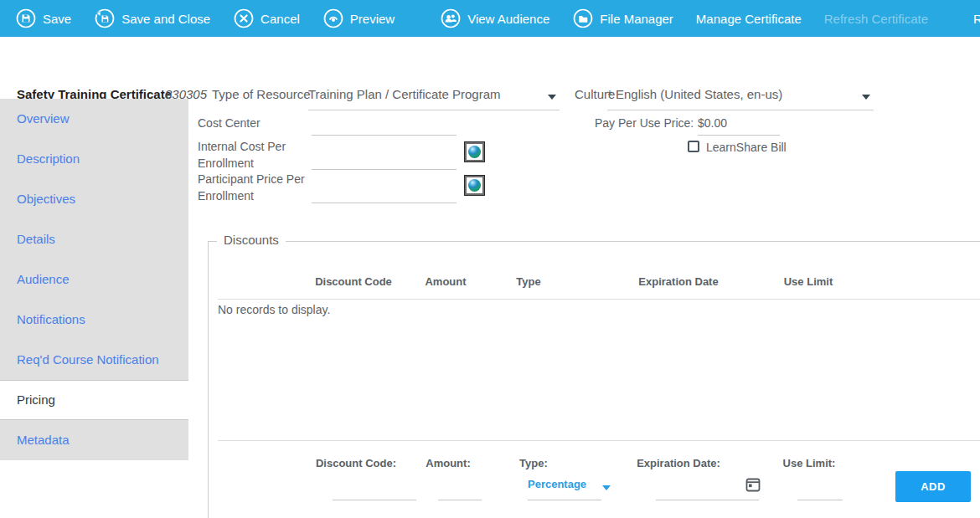 The height and width of the screenshot is (518, 980). What do you see at coordinates (740, 97) in the screenshot?
I see `culture-dropdown: * English (United States, en-us)` at bounding box center [740, 97].